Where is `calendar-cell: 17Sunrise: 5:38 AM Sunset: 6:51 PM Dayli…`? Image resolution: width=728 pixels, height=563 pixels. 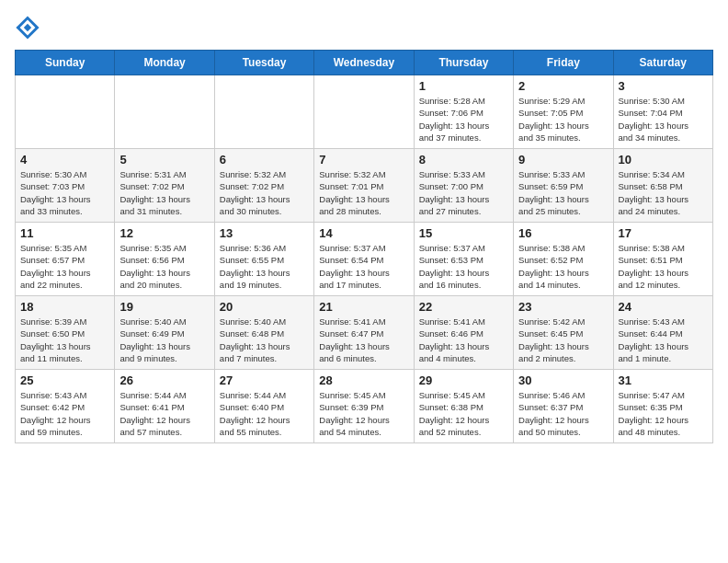 calendar-cell: 17Sunrise: 5:38 AM Sunset: 6:51 PM Dayli… is located at coordinates (663, 259).